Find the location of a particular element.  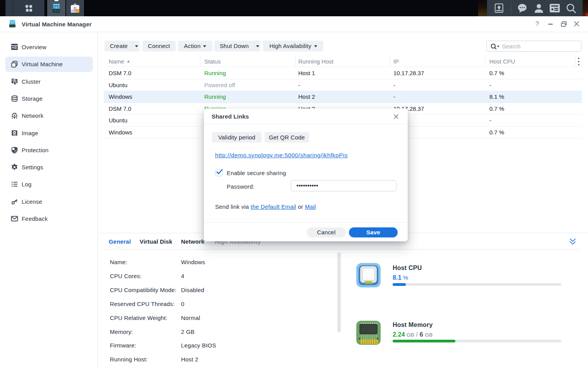

svg-text: S is located at coordinates (75, 9).